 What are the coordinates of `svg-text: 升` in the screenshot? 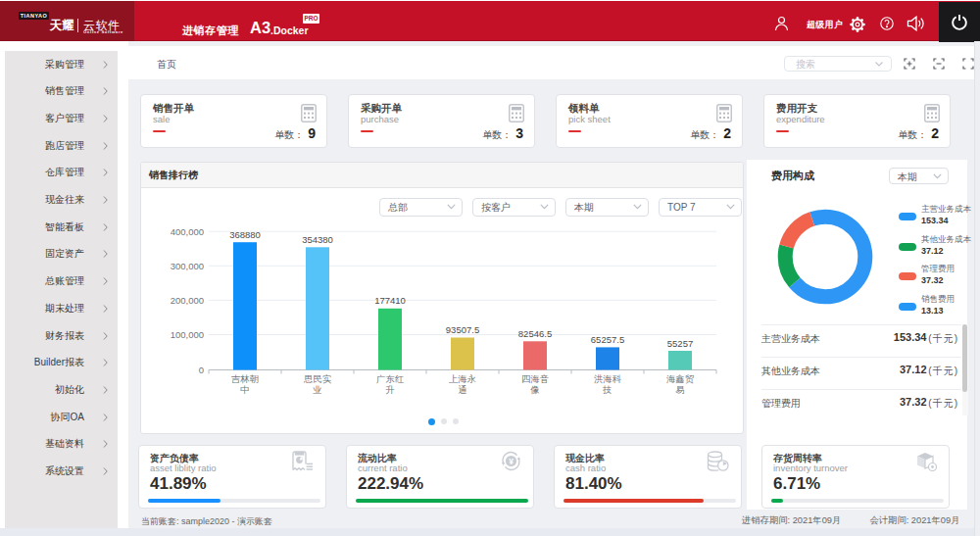 It's located at (390, 390).